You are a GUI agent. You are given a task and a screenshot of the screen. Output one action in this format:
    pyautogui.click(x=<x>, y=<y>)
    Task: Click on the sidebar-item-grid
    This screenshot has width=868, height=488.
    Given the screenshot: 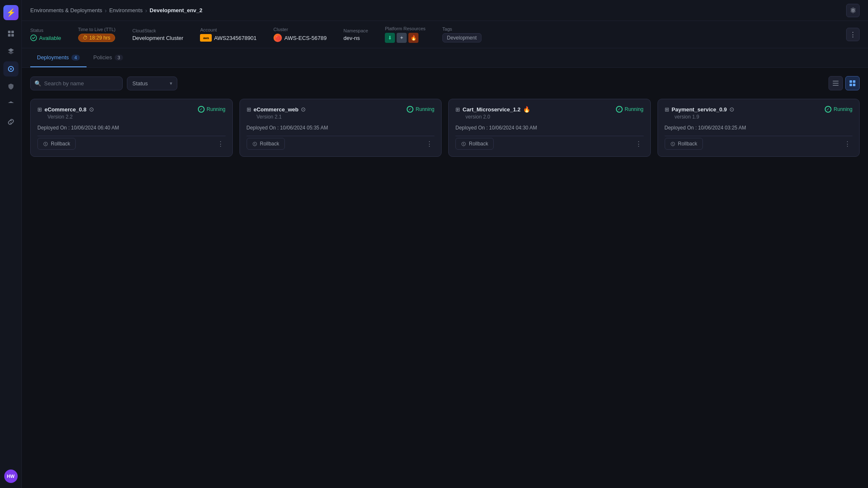 What is the action you would take?
    pyautogui.click(x=11, y=34)
    